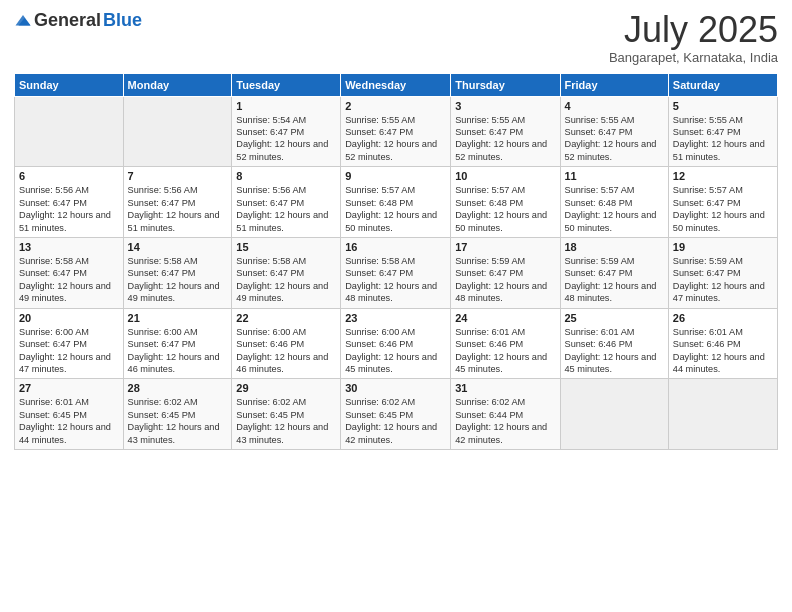  Describe the element at coordinates (505, 247) in the screenshot. I see `day-number: 17` at that location.